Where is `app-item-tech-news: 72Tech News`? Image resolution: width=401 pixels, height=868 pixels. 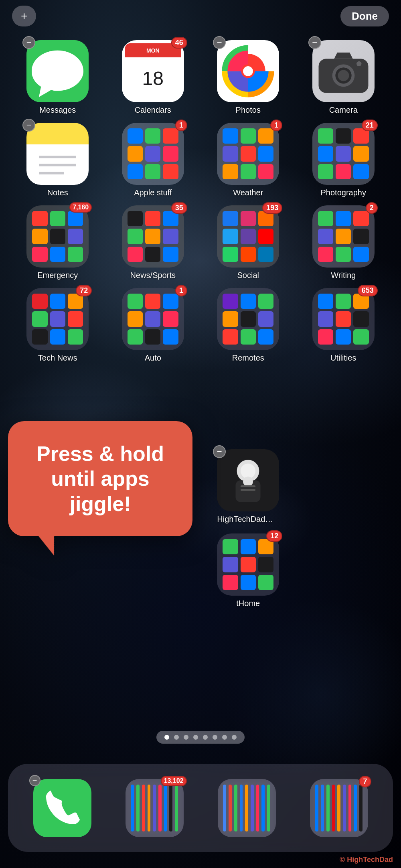
app-item-tech-news: 72Tech News is located at coordinates (58, 325).